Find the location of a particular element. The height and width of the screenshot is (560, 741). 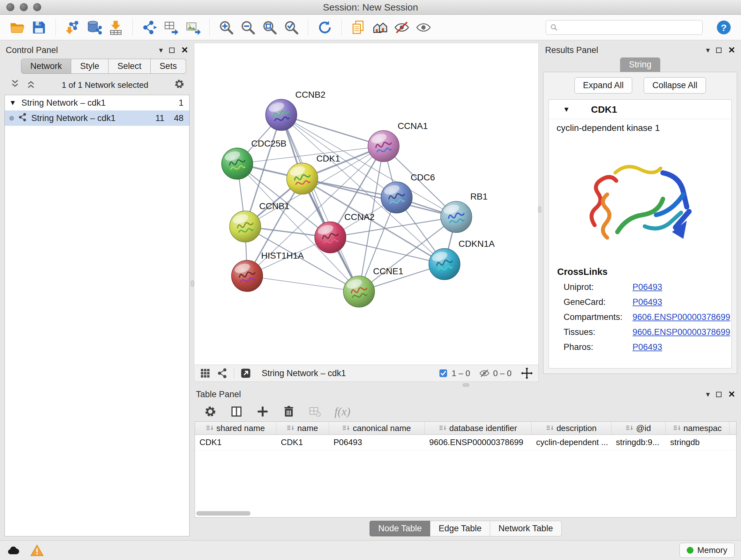

network-edge-CDK1-RB1 is located at coordinates (379, 198).